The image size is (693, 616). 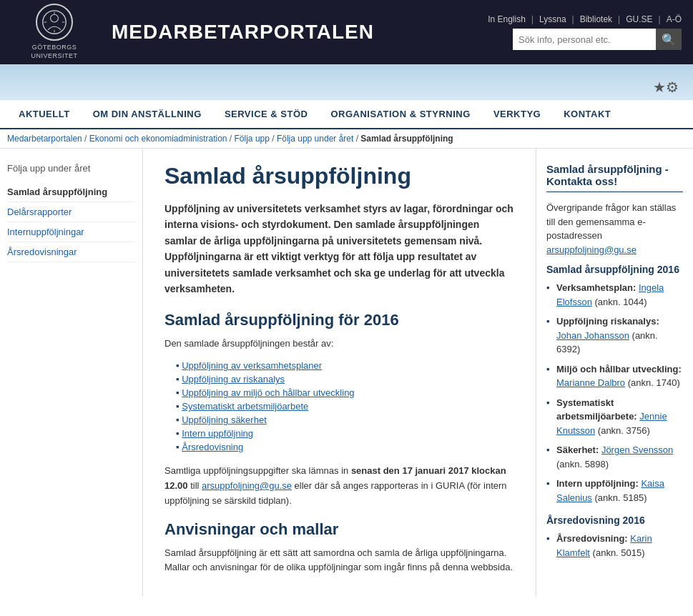 What do you see at coordinates (345, 406) in the screenshot?
I see `list-item: Systematiskt arbetsmiljöarbete` at bounding box center [345, 406].